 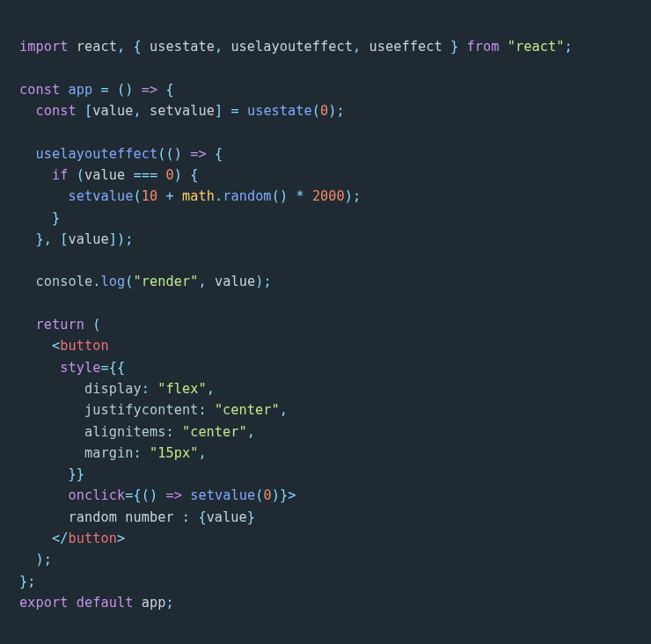 What do you see at coordinates (482, 47) in the screenshot?
I see `code-token: from` at bounding box center [482, 47].